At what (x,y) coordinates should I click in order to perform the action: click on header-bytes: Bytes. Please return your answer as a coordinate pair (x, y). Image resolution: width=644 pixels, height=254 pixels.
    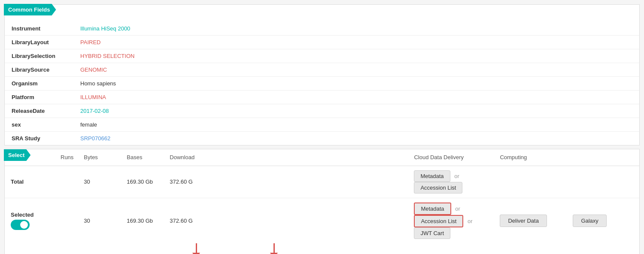
    Looking at the image, I should click on (100, 157).